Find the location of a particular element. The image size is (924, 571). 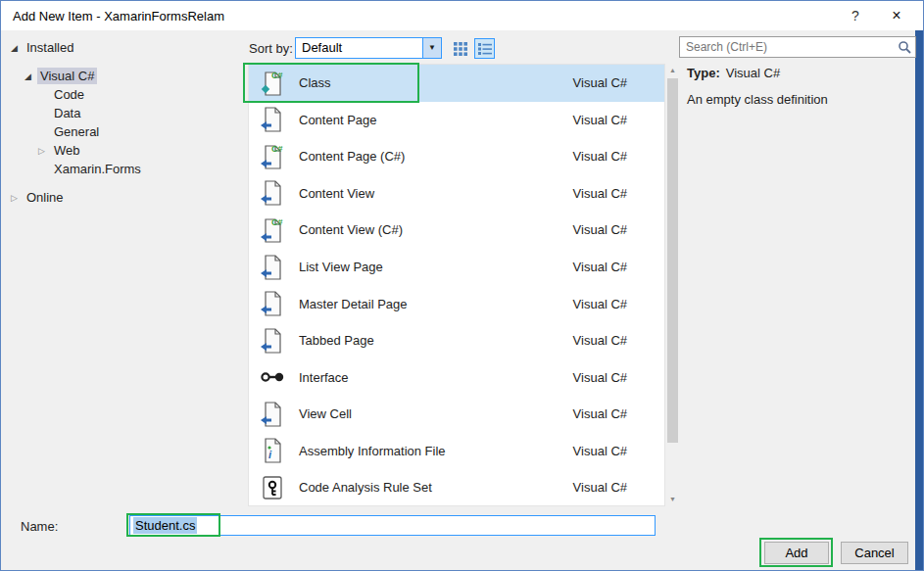

list-view-page-icon is located at coordinates (272, 267).